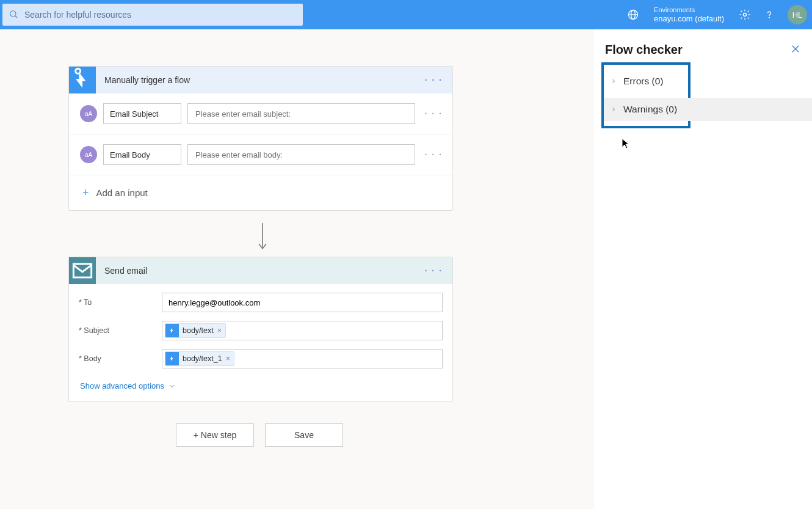  Describe the element at coordinates (302, 302) in the screenshot. I see `to-field` at that location.